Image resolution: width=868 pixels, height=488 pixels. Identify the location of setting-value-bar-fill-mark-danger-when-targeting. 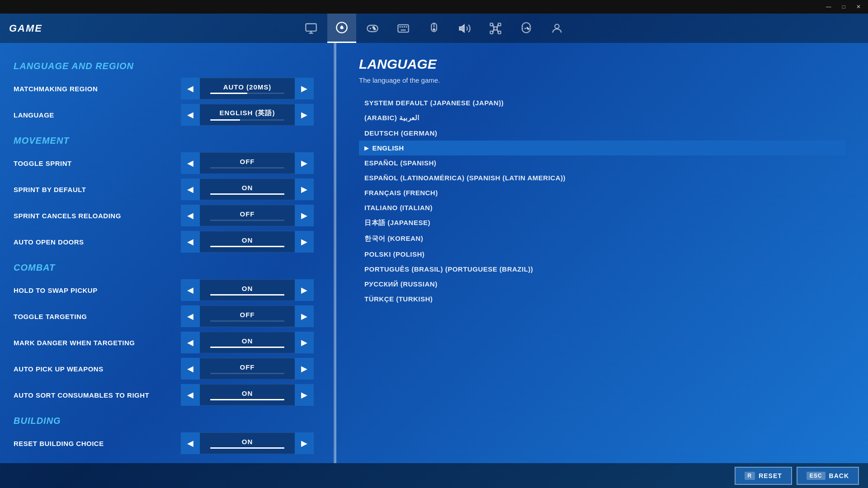
(248, 347).